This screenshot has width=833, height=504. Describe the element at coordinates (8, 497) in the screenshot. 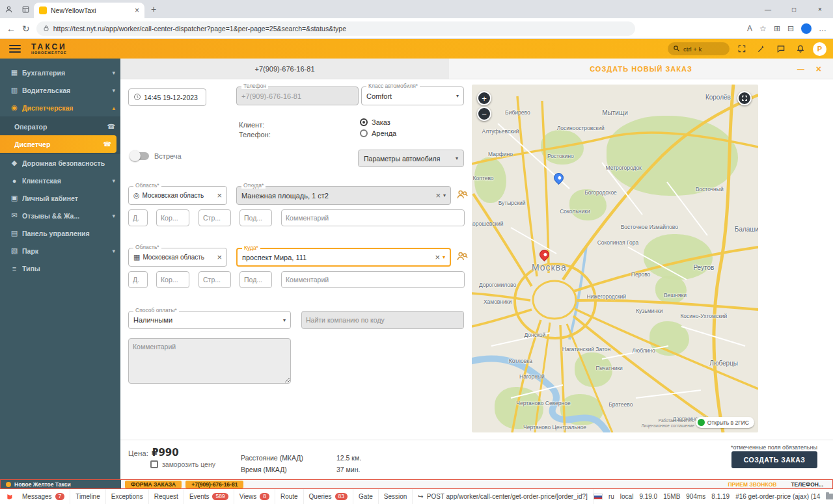

I see `laravel-icon` at that location.